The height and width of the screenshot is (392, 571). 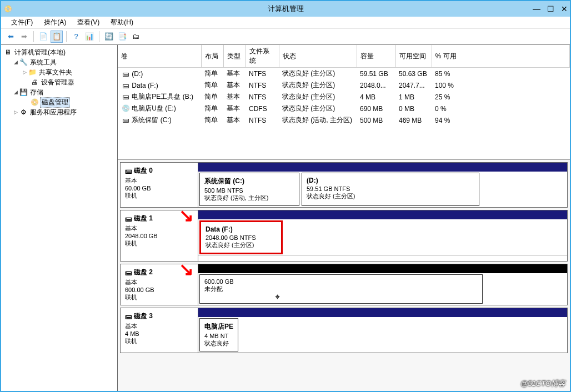 I want to click on partition-size: 4 MB NT, so click(x=219, y=336).